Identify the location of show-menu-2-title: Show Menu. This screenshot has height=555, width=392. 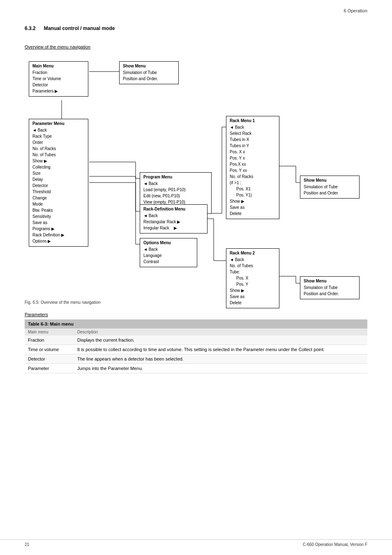
(330, 180).